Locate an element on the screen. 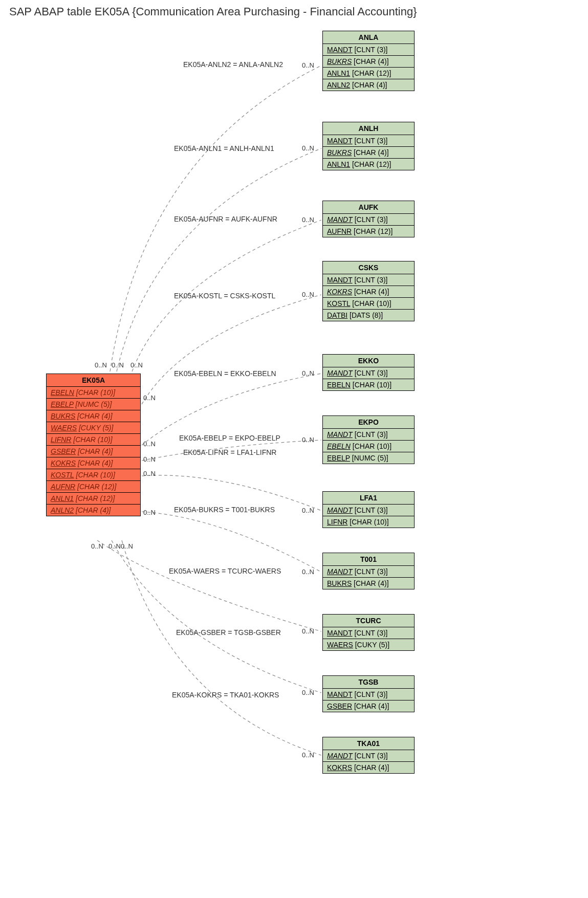 The width and height of the screenshot is (588, 898). table-header: ANLH is located at coordinates (368, 129).